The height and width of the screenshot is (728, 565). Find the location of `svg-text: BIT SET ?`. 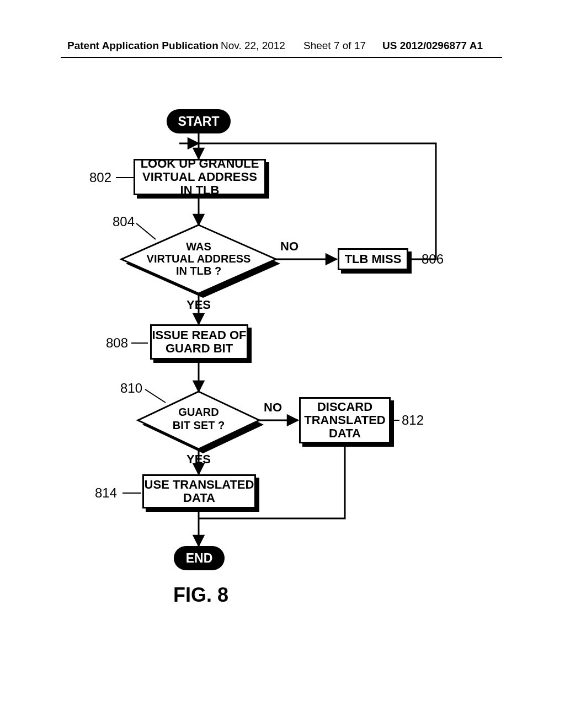

svg-text: BIT SET ? is located at coordinates (199, 425).